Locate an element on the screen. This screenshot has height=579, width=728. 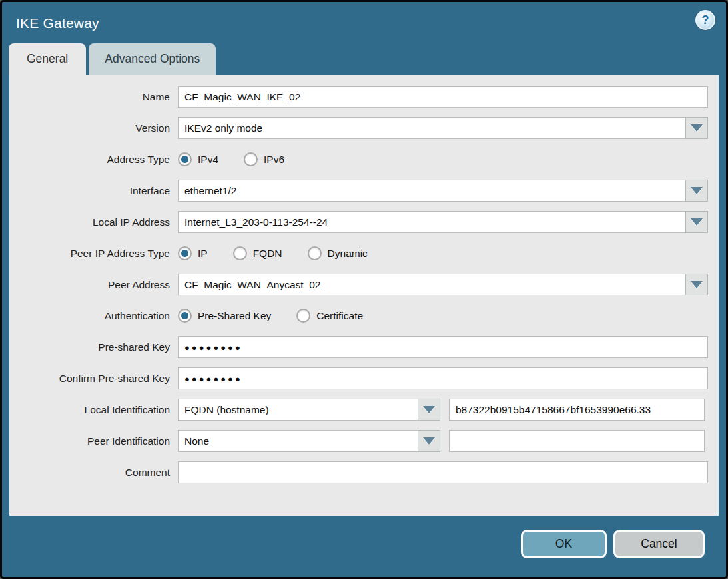
peer-identification-type-select: None is located at coordinates (298, 441).